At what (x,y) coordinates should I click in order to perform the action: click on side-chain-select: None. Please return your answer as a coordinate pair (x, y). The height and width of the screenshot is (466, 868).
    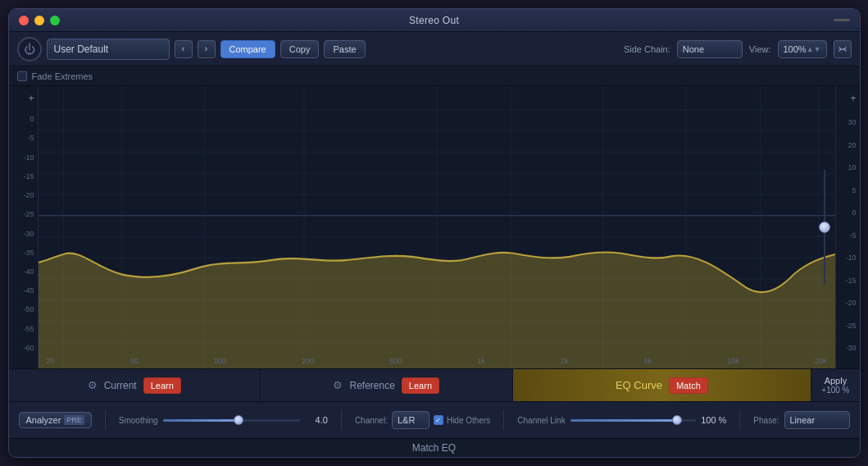
    Looking at the image, I should click on (710, 49).